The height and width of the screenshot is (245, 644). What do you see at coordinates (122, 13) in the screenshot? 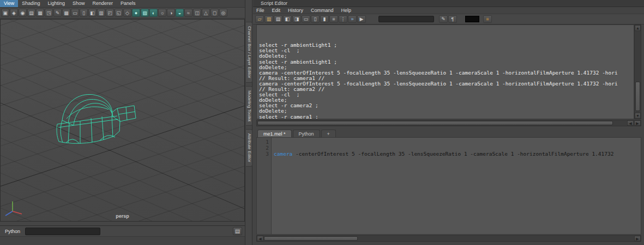
I see `viewport-toolbar: ▣◈◉▤▦◳✎▩▭▯◧▥◰◱◇●▨◐☼◑◒≈◫△◻◎` at bounding box center [122, 13].